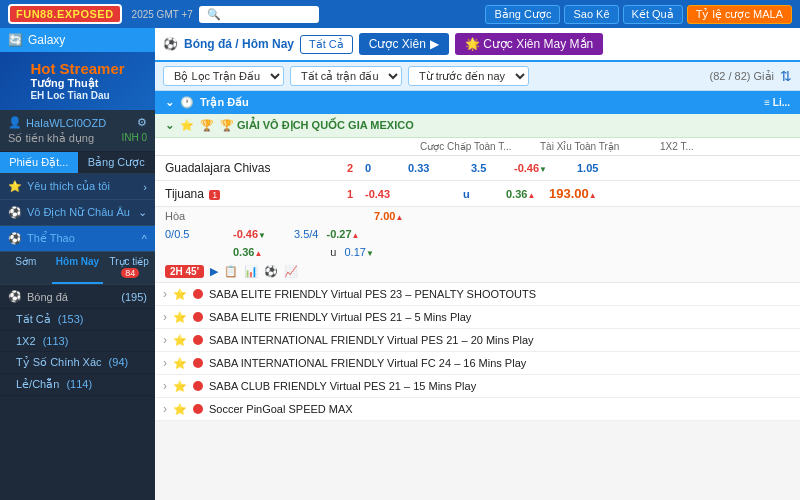  I want to click on sidebar-item-vo-dich-nu: ⚽ Vô Địch Nữ Châu Âu ⌄, so click(78, 213).